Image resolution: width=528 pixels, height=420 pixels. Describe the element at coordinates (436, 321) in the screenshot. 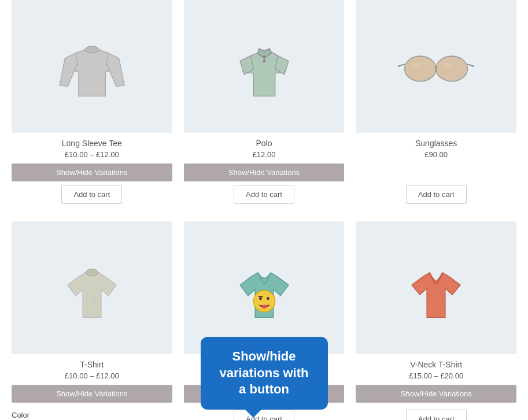

I see `product-v-neck-tshirt: V-Neck T-Shirt £15.00 – £20.00 Show/Hide…` at that location.